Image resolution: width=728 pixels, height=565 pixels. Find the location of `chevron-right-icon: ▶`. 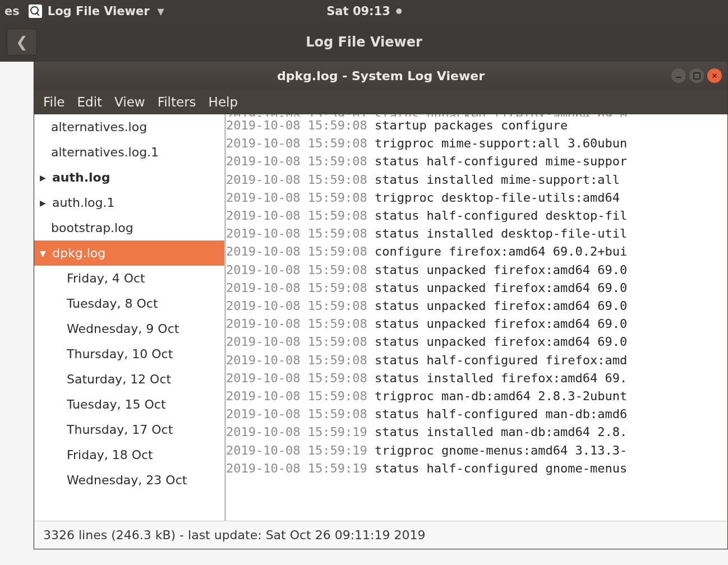

chevron-right-icon: ▶ is located at coordinates (44, 203).